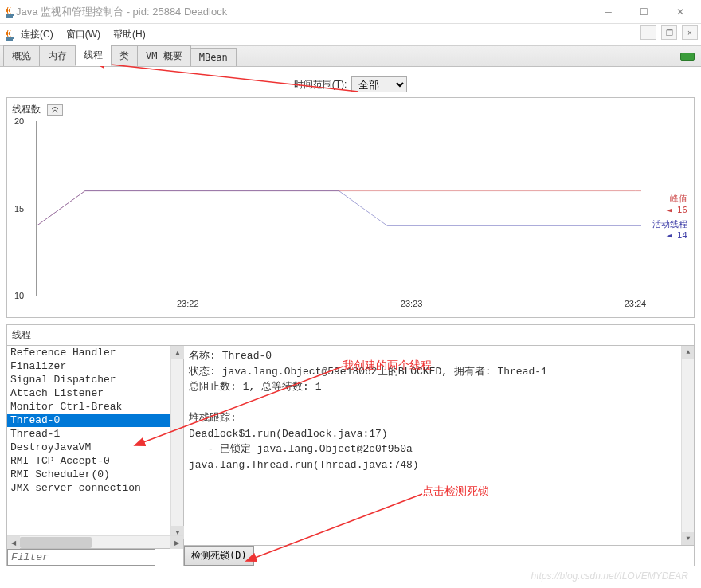  I want to click on mdi-restore-button: ❐, so click(669, 33).